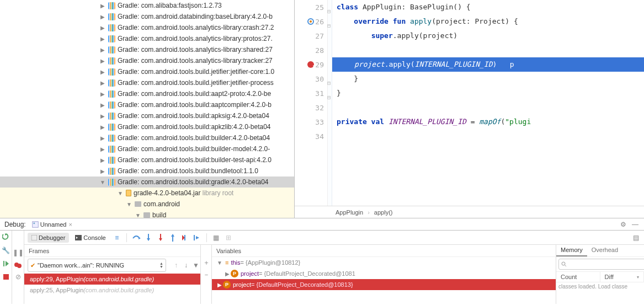 The height and width of the screenshot is (305, 644). I want to click on wrench-icon: 🔧, so click(6, 250).